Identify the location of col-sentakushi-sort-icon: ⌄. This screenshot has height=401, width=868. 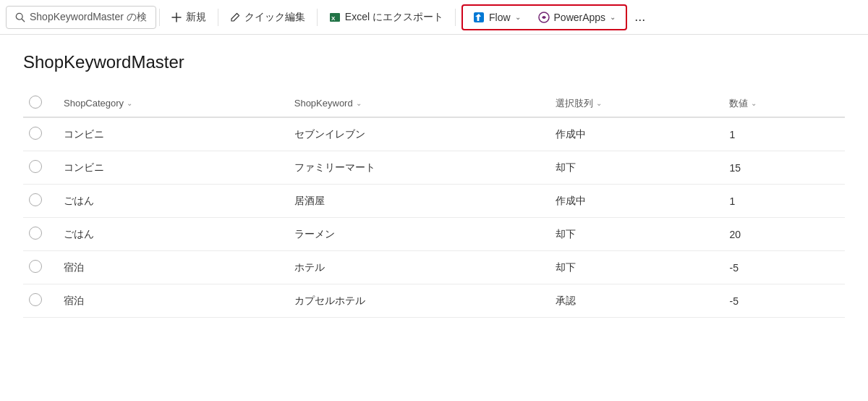
(599, 103).